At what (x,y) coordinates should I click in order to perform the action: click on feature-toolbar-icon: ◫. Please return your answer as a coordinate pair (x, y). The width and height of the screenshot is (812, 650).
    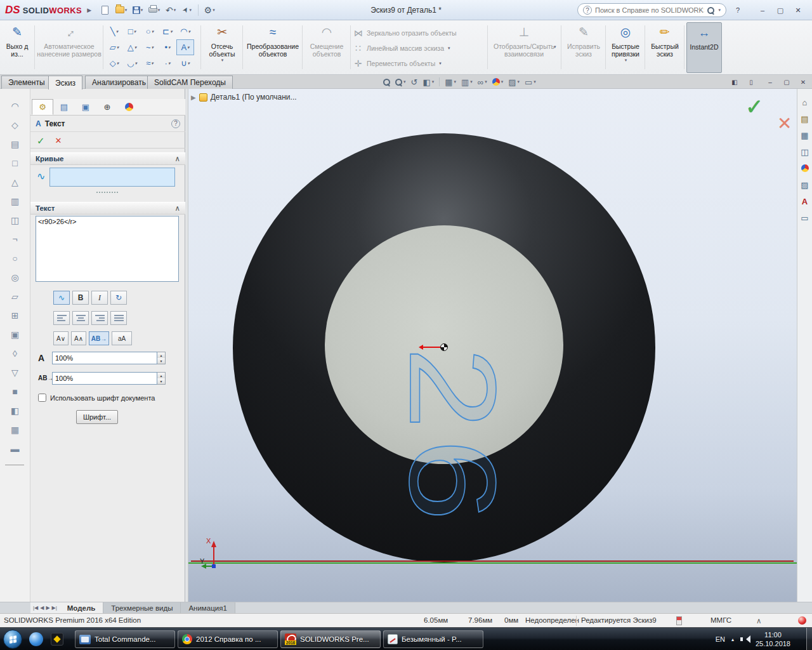
    Looking at the image, I should click on (15, 220).